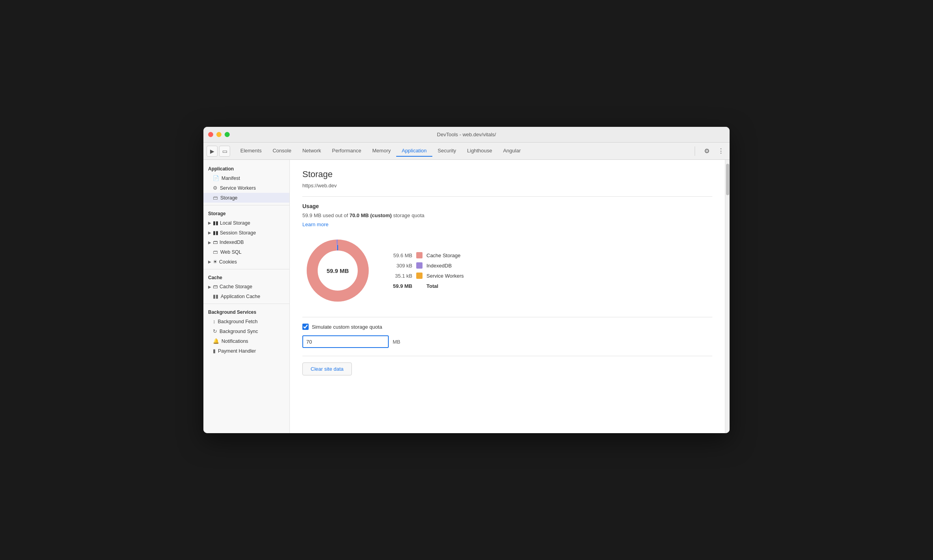 The height and width of the screenshot is (560, 933). I want to click on tab-list: Elements Console Network Performance Mem…, so click(463, 151).